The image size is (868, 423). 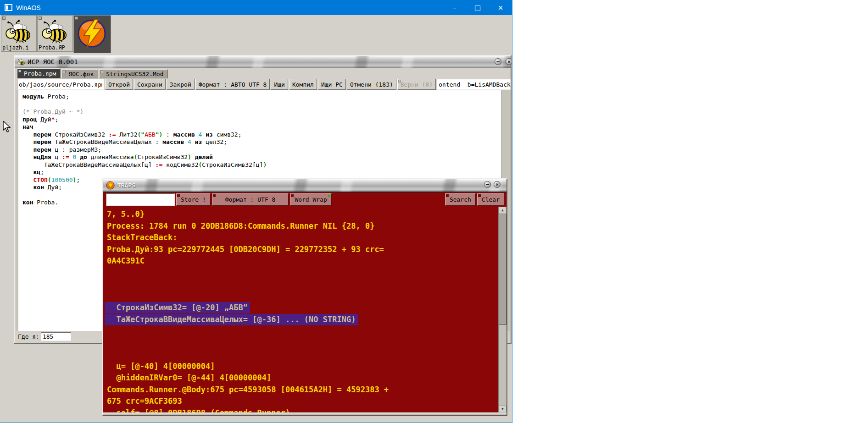 What do you see at coordinates (332, 84) in the screenshot?
I see `find-pc-button: Ищи PC` at bounding box center [332, 84].